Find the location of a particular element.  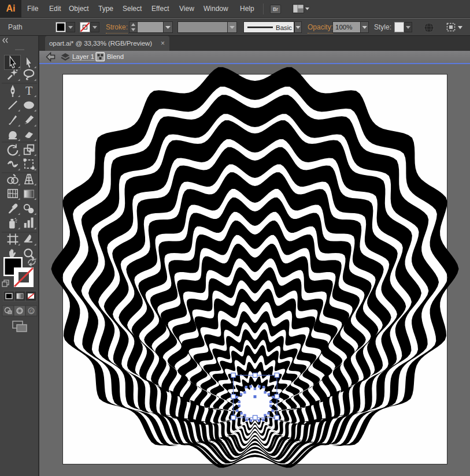

svg-text: G is located at coordinates (31, 311).